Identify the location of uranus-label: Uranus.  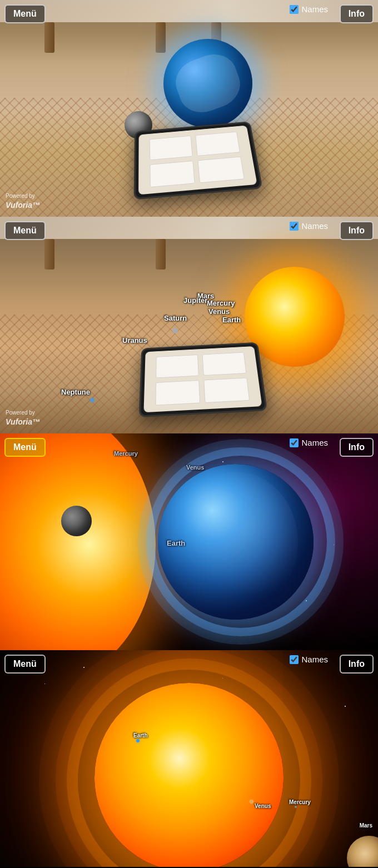
(135, 340).